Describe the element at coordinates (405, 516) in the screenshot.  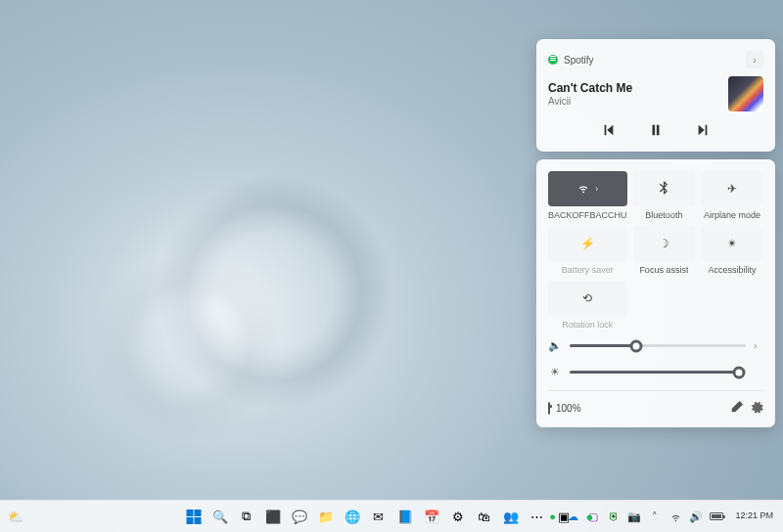
I see `taskbar-word-button: 📘` at that location.